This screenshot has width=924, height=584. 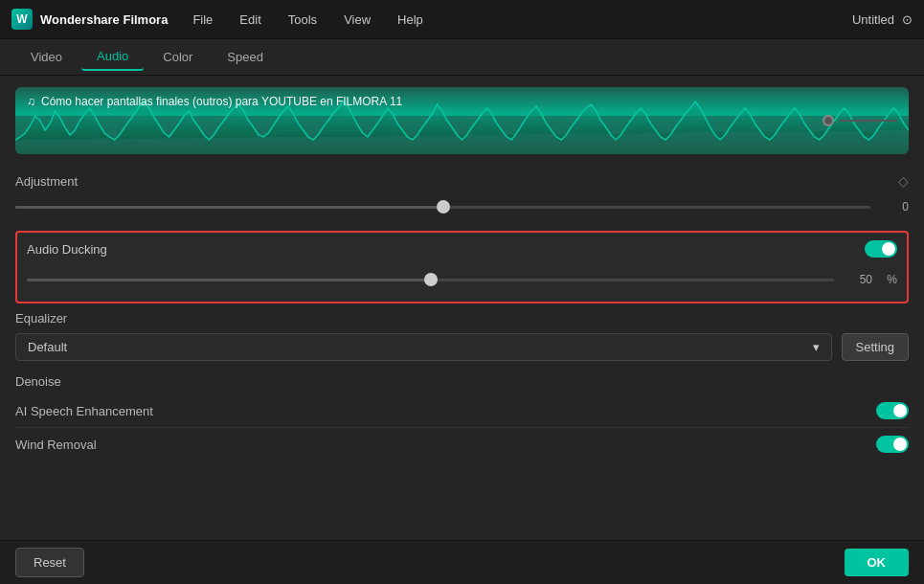 I want to click on ducking-slider-row: 50 %, so click(x=462, y=280).